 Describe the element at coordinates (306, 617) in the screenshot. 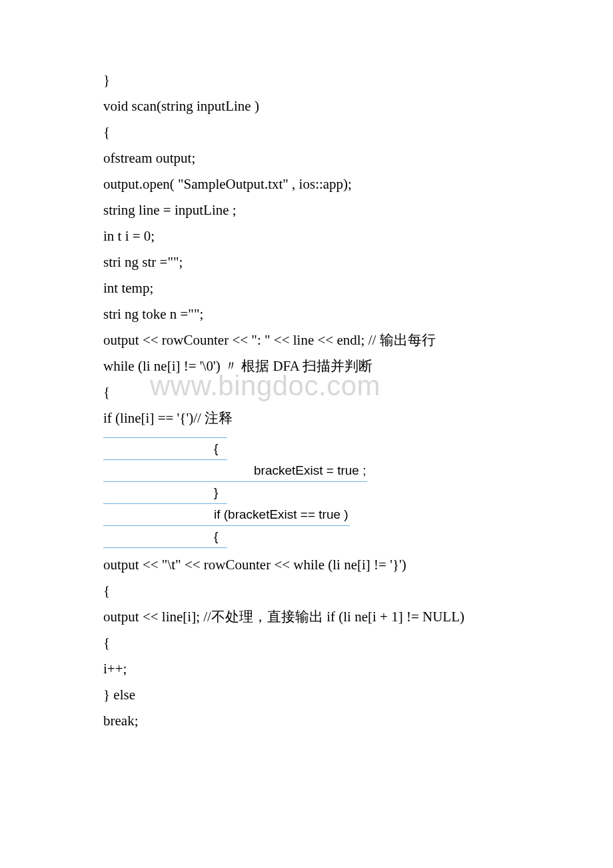

I see `code-line: output << line[i]; //不处理，直接输出 if (li ne[…` at that location.